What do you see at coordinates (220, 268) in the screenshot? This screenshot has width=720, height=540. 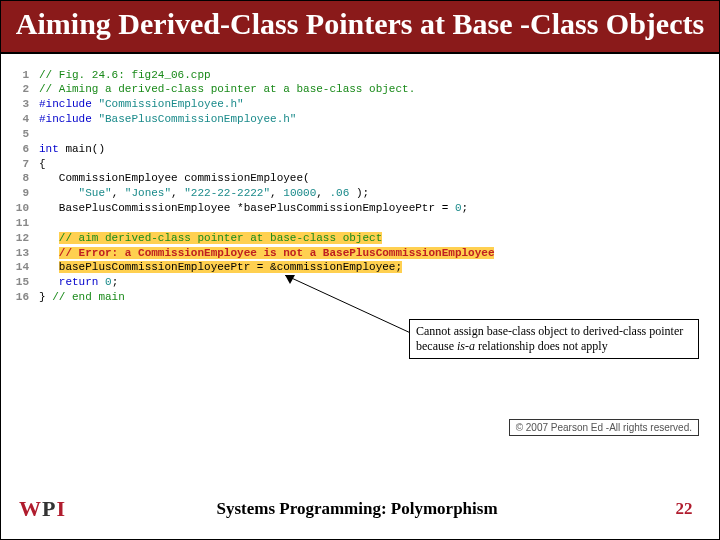 I see `code-content: basePlusCommissionEmployeePtr = &commiss…` at bounding box center [220, 268].